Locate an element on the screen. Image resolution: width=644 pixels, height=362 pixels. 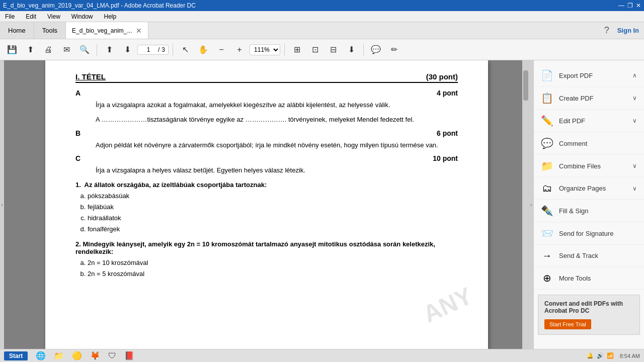
menu-edit: Edit is located at coordinates (31, 17).